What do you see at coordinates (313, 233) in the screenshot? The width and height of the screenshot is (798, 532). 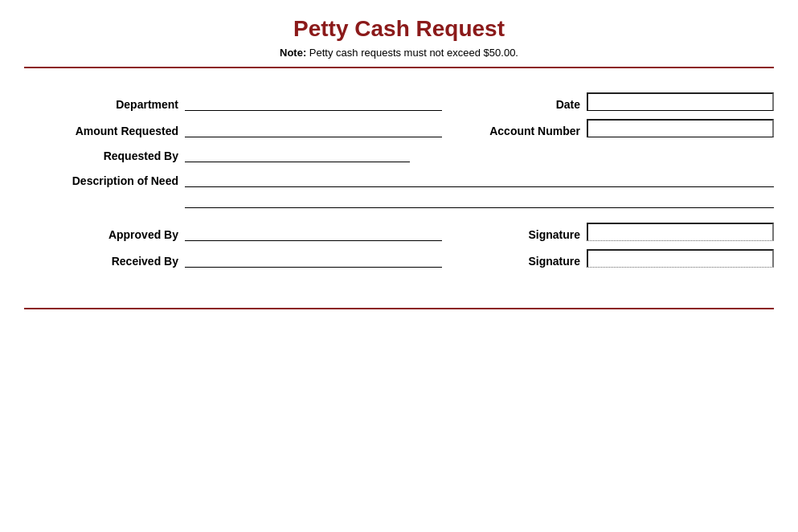 I see `approved-by-input` at bounding box center [313, 233].